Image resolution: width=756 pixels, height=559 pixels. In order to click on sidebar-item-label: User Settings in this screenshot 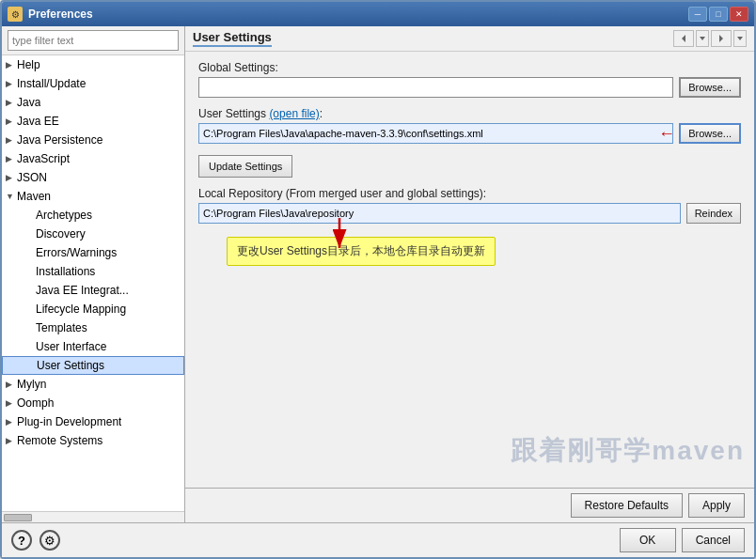, I will do `click(71, 365)`.